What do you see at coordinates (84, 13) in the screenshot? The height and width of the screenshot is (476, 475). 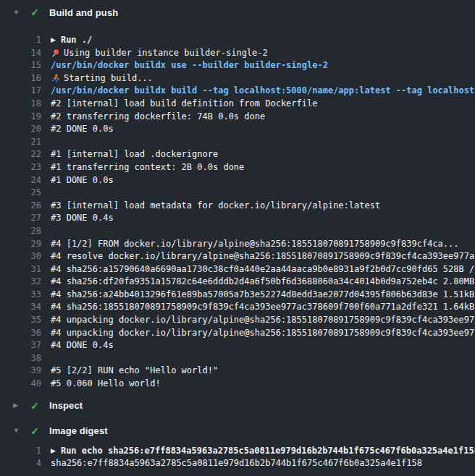 I see `section-title: Build and push` at bounding box center [84, 13].